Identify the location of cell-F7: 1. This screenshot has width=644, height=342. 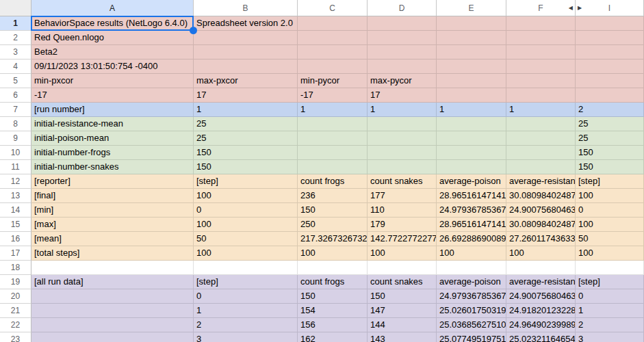
(541, 109).